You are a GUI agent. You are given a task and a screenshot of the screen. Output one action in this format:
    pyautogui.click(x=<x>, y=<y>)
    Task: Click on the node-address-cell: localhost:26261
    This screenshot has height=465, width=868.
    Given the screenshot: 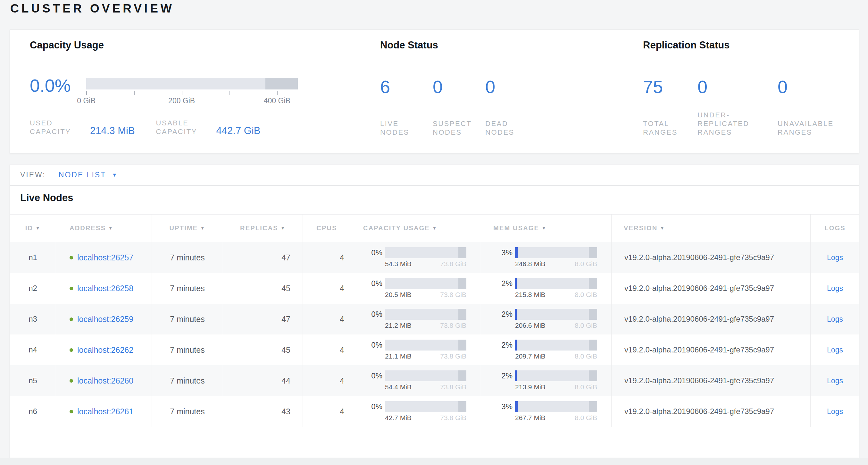 What is the action you would take?
    pyautogui.click(x=104, y=411)
    